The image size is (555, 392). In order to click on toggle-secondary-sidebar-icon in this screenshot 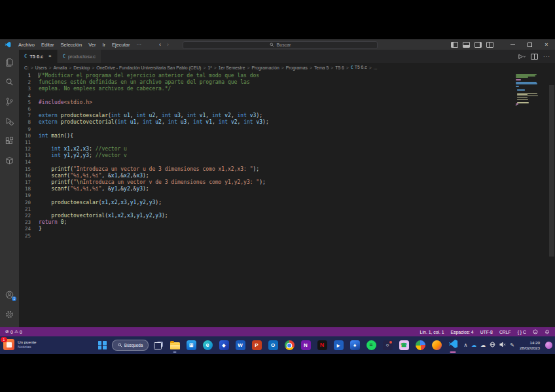, I will do `click(478, 45)`.